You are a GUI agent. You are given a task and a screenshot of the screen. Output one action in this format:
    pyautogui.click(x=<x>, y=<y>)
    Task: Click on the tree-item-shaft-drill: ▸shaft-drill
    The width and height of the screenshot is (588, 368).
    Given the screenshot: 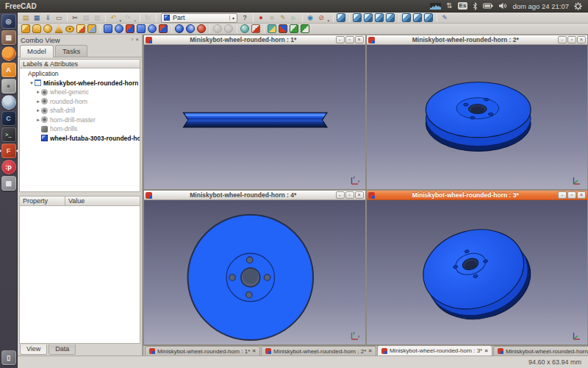 What is the action you would take?
    pyautogui.click(x=79, y=110)
    